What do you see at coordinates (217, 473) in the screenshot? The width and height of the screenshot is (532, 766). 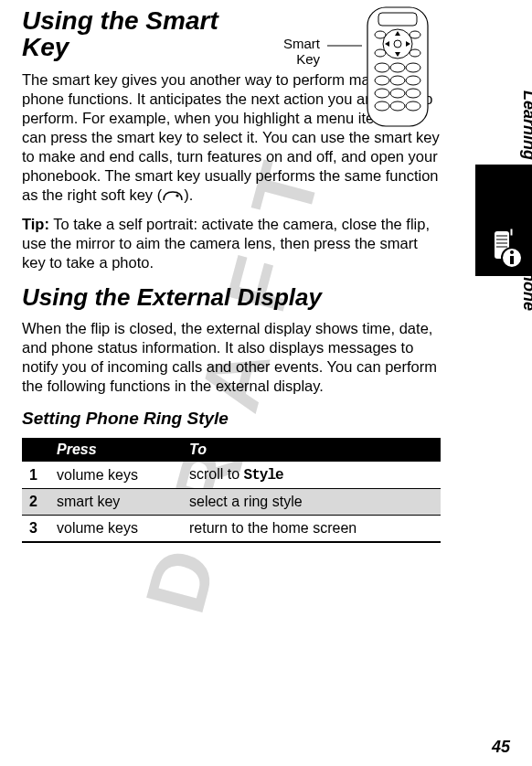 I see `step-to-prefix: scroll to` at bounding box center [217, 473].